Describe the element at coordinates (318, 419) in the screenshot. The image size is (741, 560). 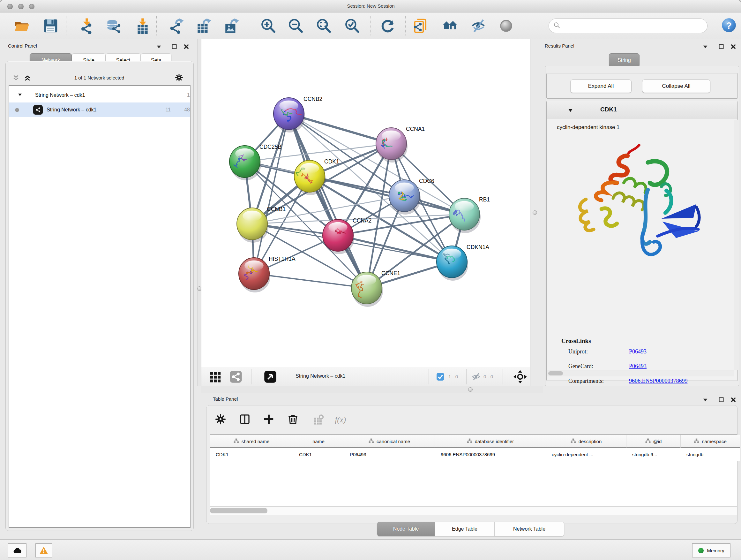
I see `delete-table-button` at that location.